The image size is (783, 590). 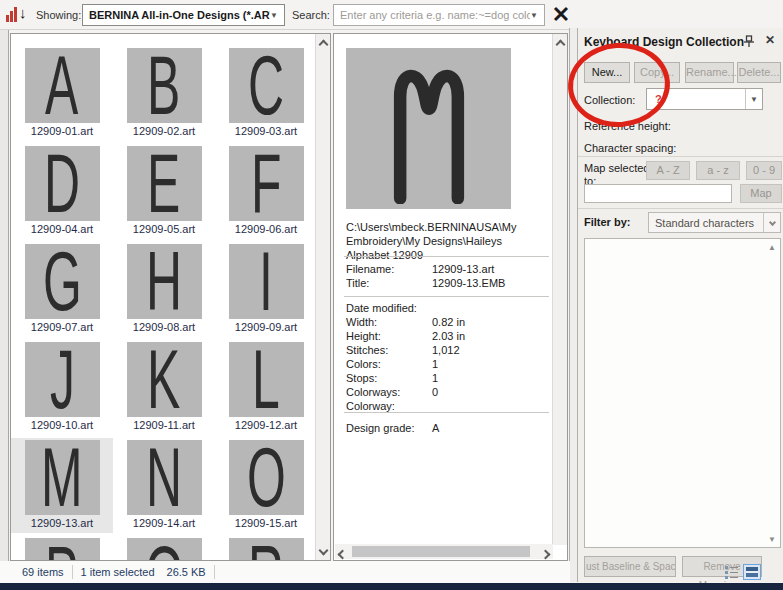 I want to click on sort-designs-icon: ↓, so click(x=19, y=15).